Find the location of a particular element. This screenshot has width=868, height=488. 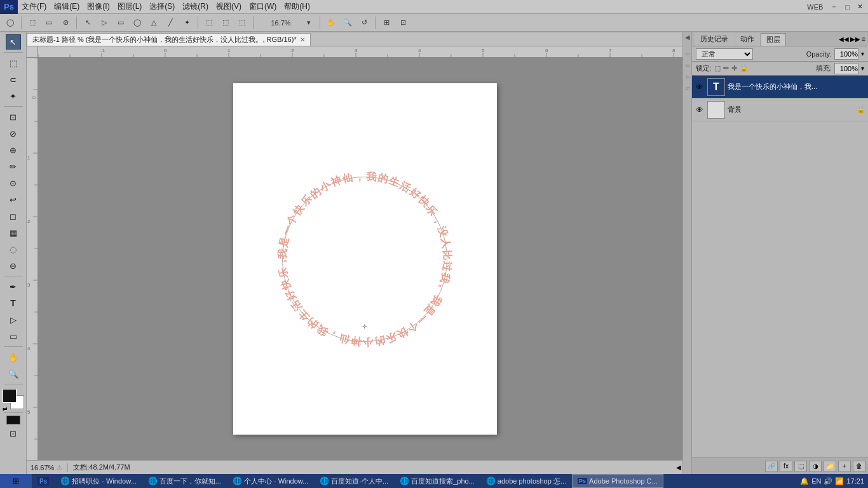

taskbar-item-zhidao1: 🌐 百度知道-个人中... is located at coordinates (354, 481).